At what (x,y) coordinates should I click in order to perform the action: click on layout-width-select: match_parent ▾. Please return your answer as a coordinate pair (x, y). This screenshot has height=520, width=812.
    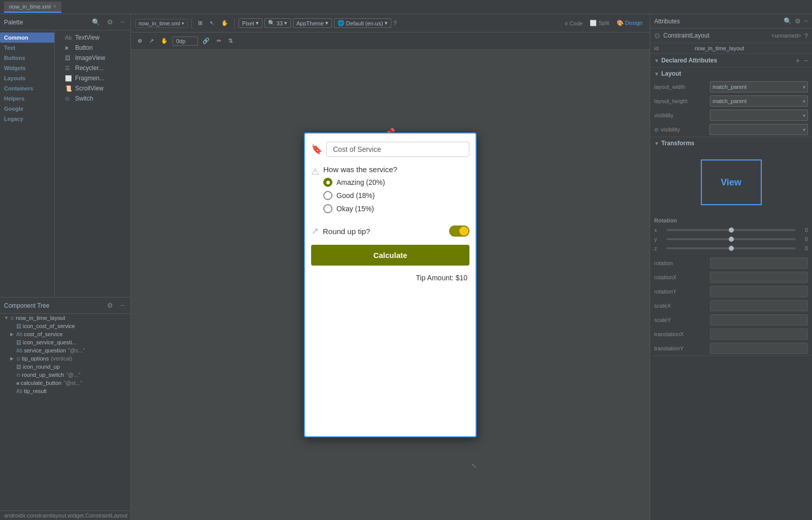
    Looking at the image, I should click on (759, 87).